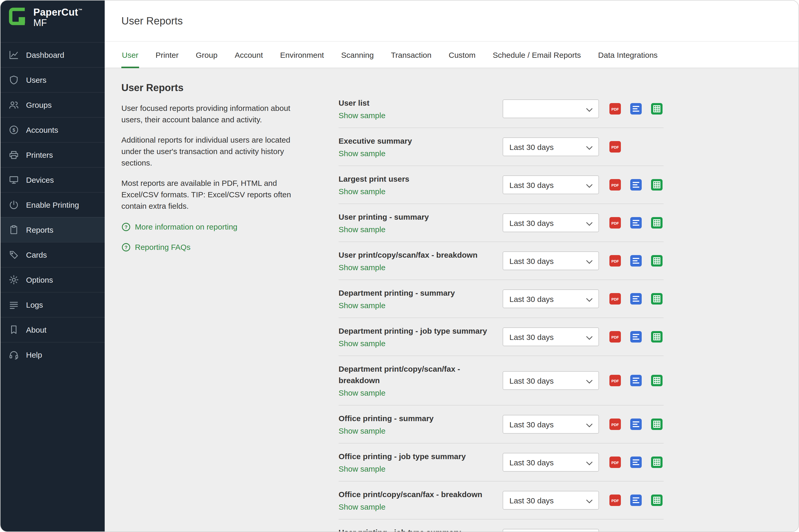  What do you see at coordinates (53, 130) in the screenshot?
I see `sidebar-item-accounts: Accounts` at bounding box center [53, 130].